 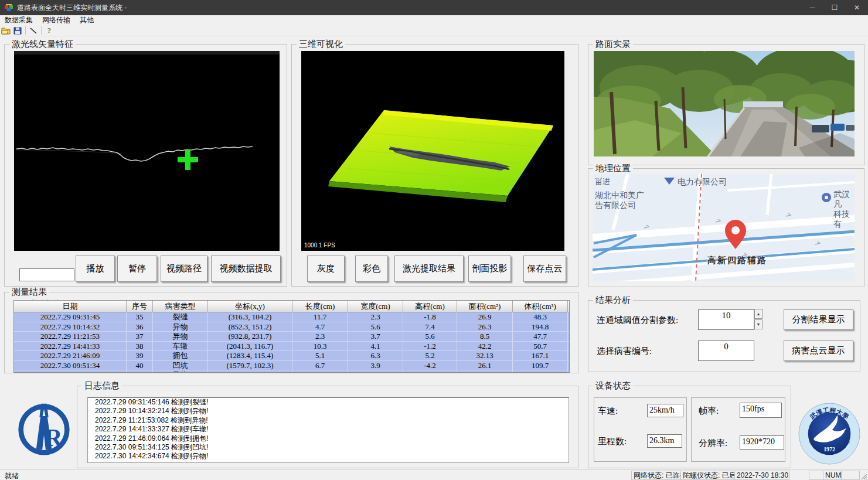 I want to click on table-cell: 26.9, so click(x=485, y=317).